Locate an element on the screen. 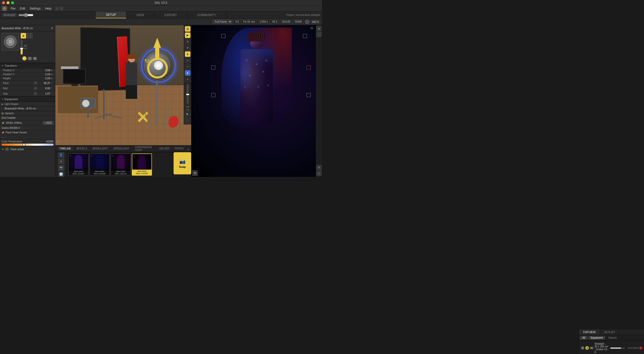  flash-head-dots-row: ... › is located at coordinates (28, 137).